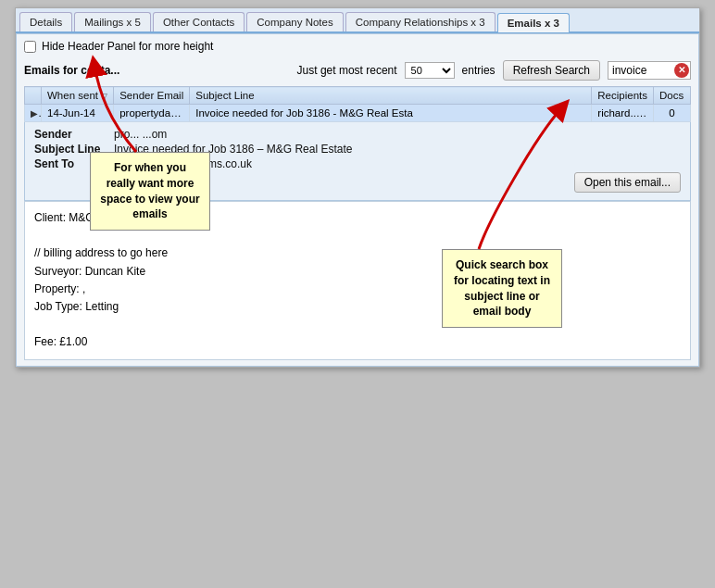 The image size is (715, 588). What do you see at coordinates (78, 96) in the screenshot?
I see `th-when-sent: When sent ▽` at bounding box center [78, 96].